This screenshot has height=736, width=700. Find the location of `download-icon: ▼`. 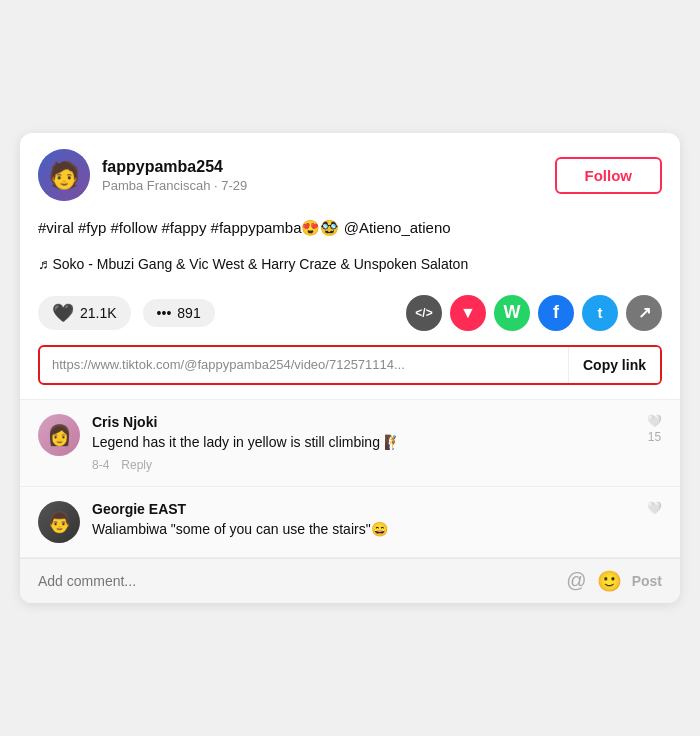

download-icon: ▼ is located at coordinates (468, 313).